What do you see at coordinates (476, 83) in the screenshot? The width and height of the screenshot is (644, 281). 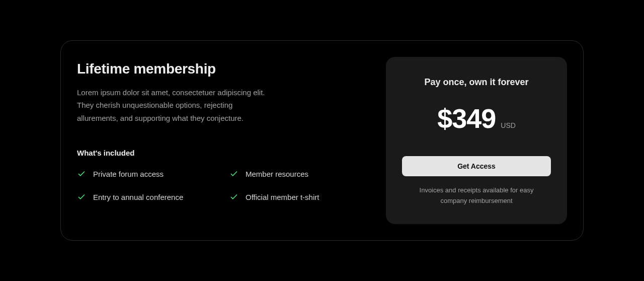 I see `price-heading: Pay once, own it forever` at bounding box center [476, 83].